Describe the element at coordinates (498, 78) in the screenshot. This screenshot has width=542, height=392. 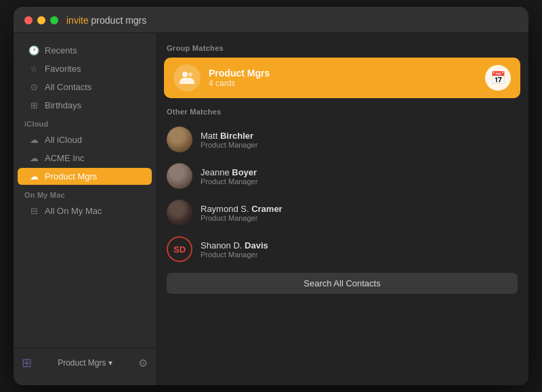
I see `group-calendar-button: 📅` at that location.